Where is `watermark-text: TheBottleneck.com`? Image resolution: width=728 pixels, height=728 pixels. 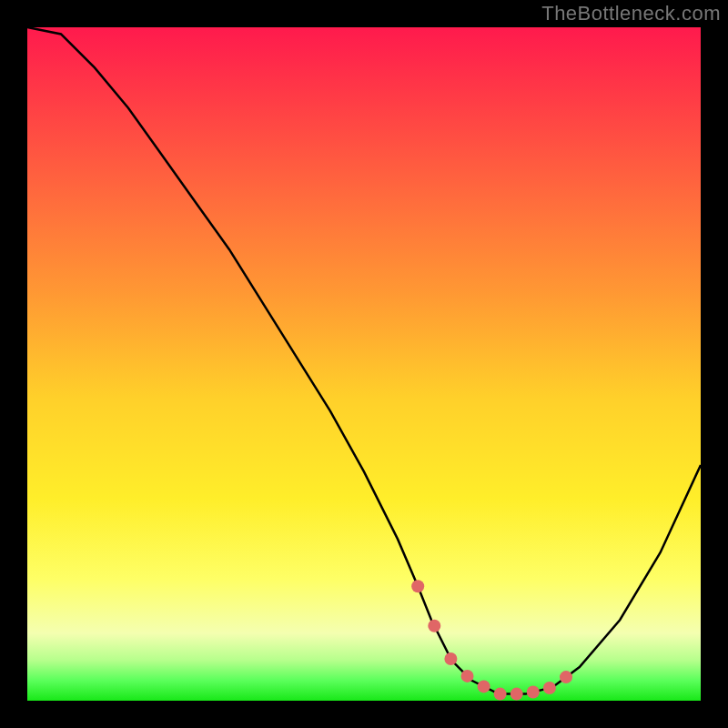 watermark-text: TheBottleneck.com is located at coordinates (632, 14).